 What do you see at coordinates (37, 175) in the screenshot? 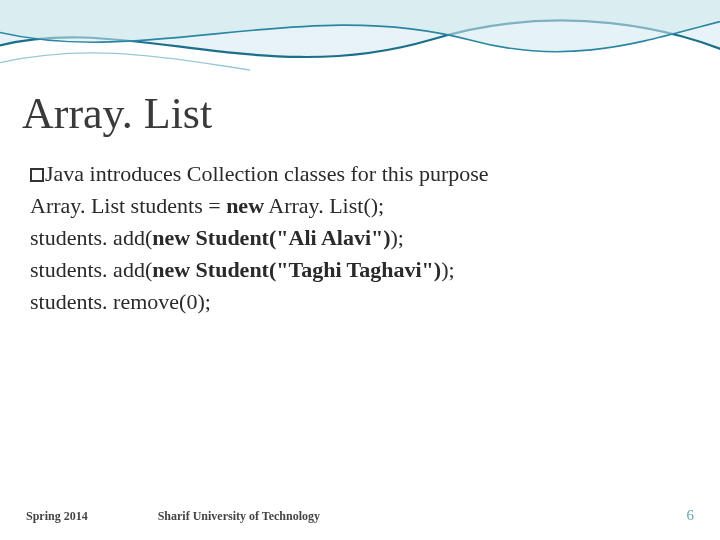
I see `bullet-icon` at bounding box center [37, 175].